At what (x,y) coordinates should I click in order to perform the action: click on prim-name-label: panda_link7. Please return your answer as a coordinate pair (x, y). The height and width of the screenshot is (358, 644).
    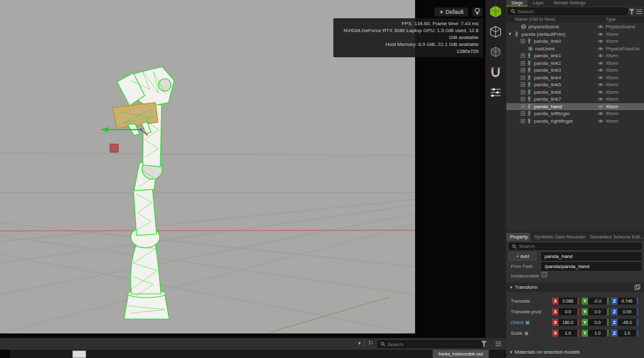
    Looking at the image, I should click on (547, 99).